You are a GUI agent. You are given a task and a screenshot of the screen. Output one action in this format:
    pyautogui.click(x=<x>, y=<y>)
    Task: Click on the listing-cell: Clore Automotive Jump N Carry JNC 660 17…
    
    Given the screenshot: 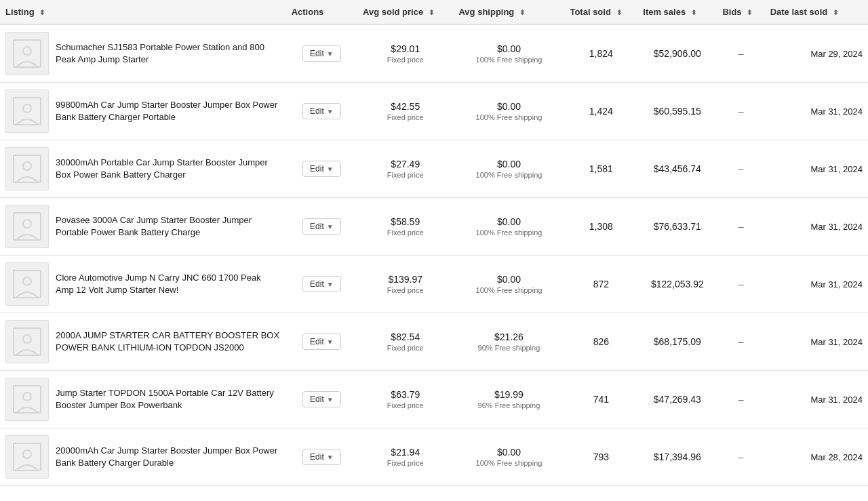 What is the action you would take?
    pyautogui.click(x=143, y=285)
    